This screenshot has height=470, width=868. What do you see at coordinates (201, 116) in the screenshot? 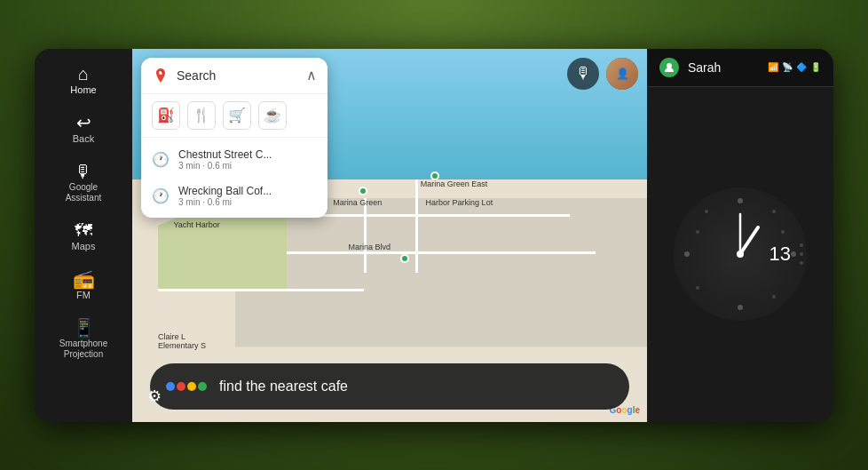
I see `category-food: 🍴` at bounding box center [201, 116].